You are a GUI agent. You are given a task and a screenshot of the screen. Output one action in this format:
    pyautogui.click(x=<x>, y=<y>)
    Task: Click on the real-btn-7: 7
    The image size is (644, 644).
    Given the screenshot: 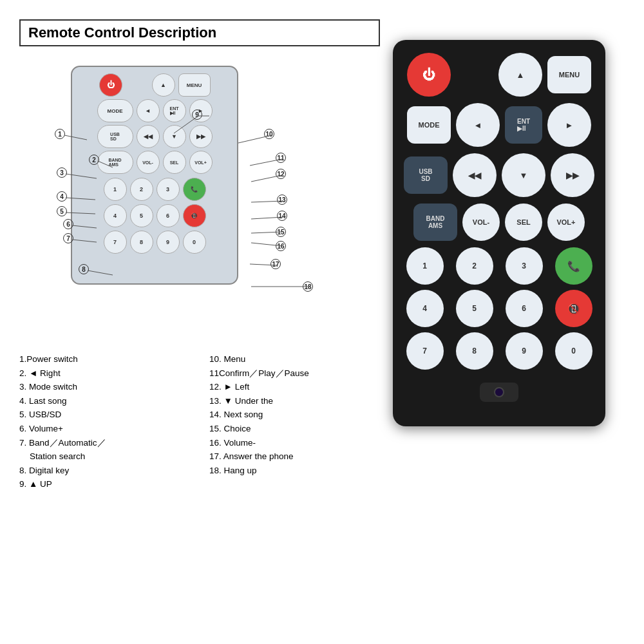 What is the action you would take?
    pyautogui.click(x=425, y=351)
    